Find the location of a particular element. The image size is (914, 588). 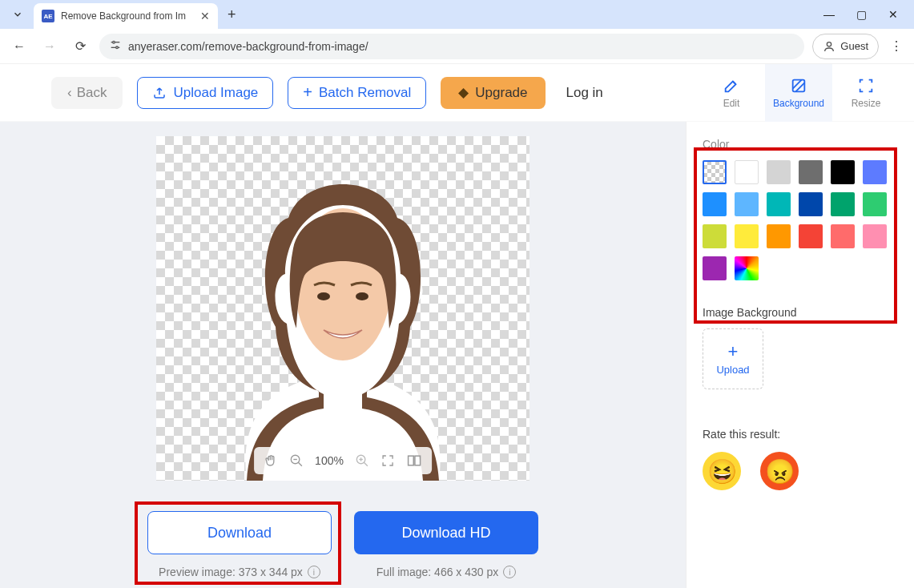

upgrade-label: Upgrade is located at coordinates (501, 93).